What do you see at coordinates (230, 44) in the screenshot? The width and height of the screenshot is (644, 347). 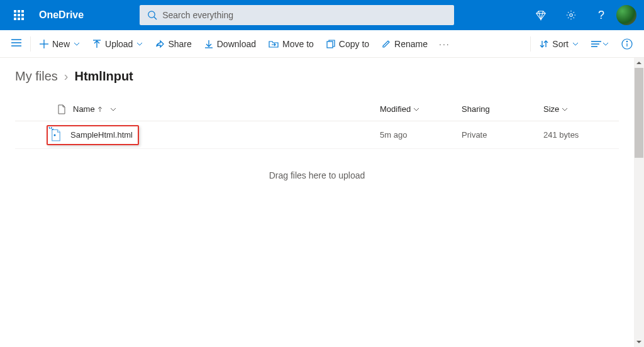 I see `download-button: Download` at bounding box center [230, 44].